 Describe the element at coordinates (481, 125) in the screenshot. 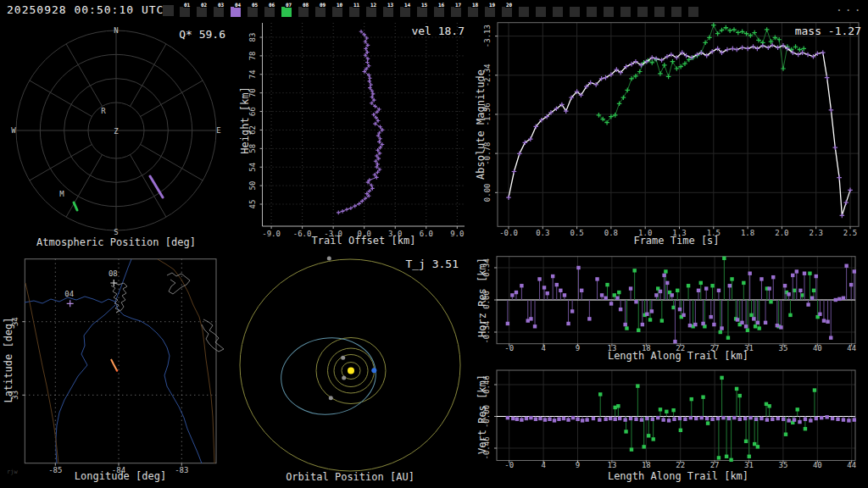

I see `magnitude-yaxis-label: Absolute Magnitude` at that location.